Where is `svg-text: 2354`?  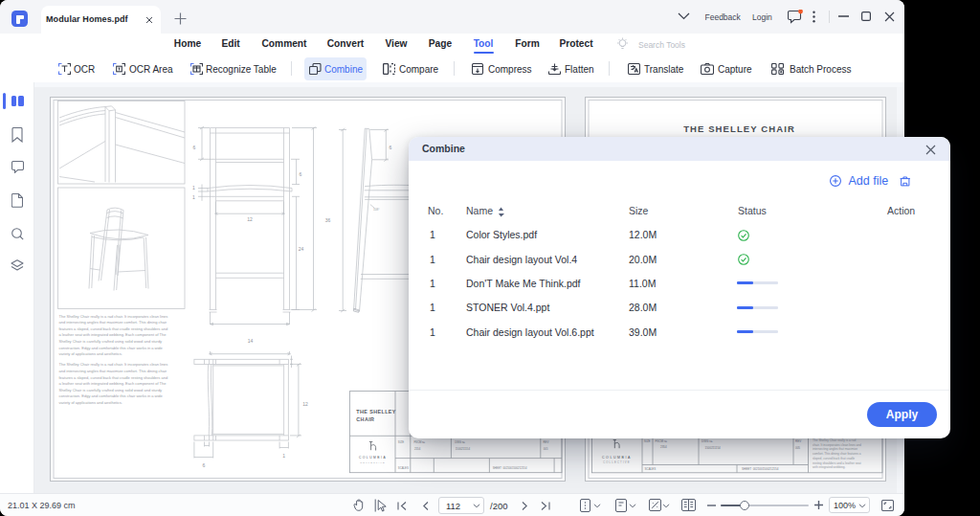 svg-text: 2354 is located at coordinates (664, 447).